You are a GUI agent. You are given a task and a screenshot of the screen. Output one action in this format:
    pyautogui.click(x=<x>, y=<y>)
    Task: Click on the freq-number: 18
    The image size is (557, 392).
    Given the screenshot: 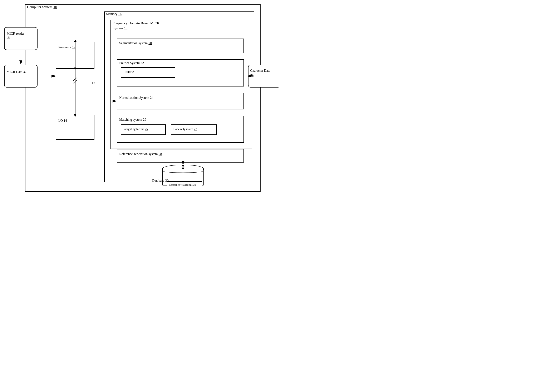 What is the action you would take?
    pyautogui.click(x=126, y=28)
    